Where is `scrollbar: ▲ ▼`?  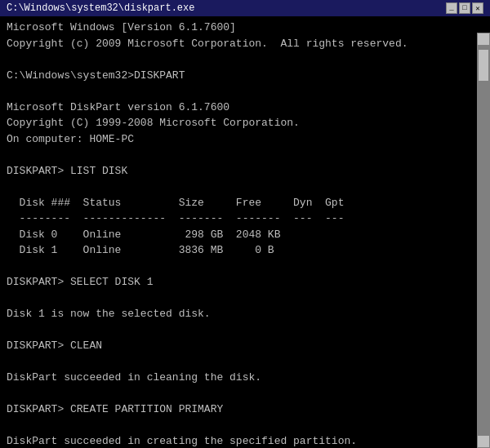
scrollbar: ▲ ▼ is located at coordinates (483, 240).